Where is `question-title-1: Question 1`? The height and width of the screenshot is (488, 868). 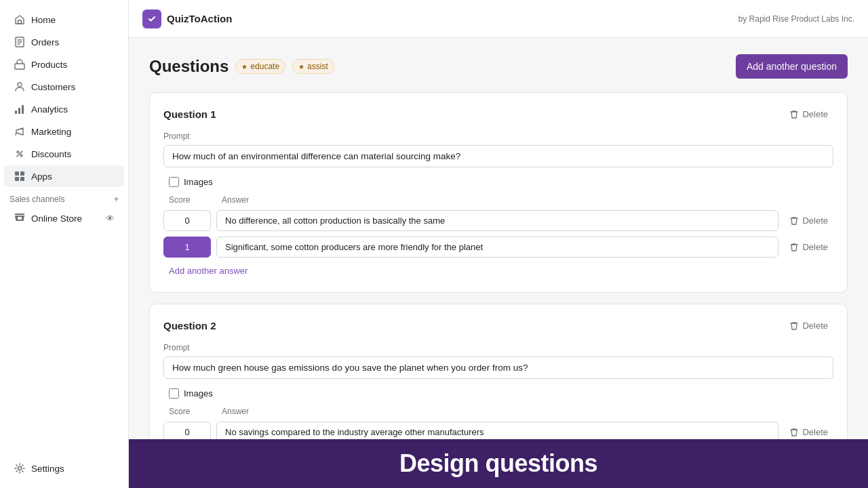
question-title-1: Question 1 is located at coordinates (190, 114).